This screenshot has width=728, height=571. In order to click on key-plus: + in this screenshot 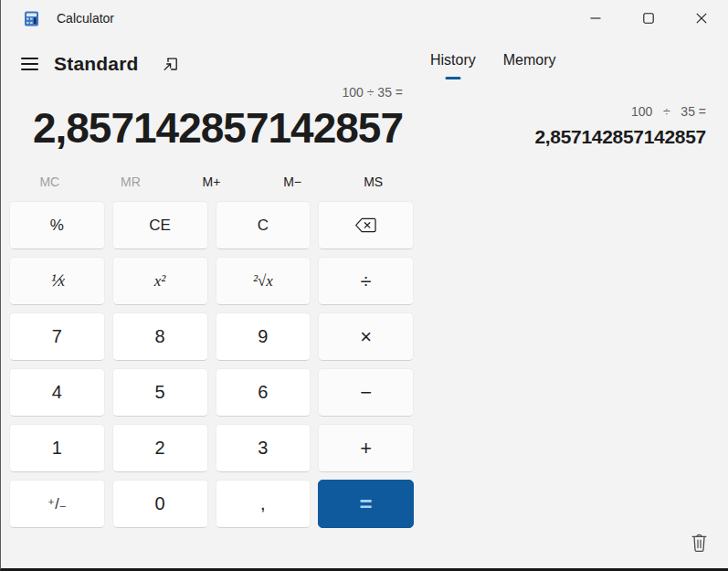, I will do `click(365, 448)`.